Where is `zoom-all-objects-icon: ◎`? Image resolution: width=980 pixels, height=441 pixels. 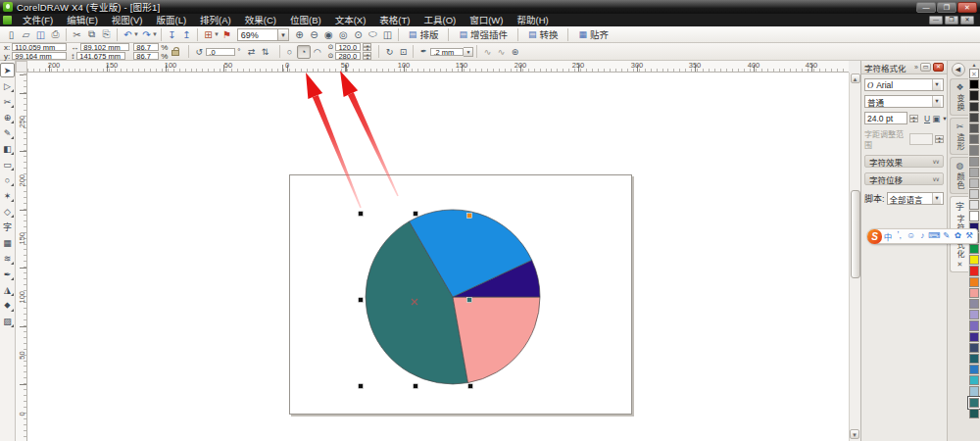
zoom-all-objects-icon: ◎ is located at coordinates (343, 35).